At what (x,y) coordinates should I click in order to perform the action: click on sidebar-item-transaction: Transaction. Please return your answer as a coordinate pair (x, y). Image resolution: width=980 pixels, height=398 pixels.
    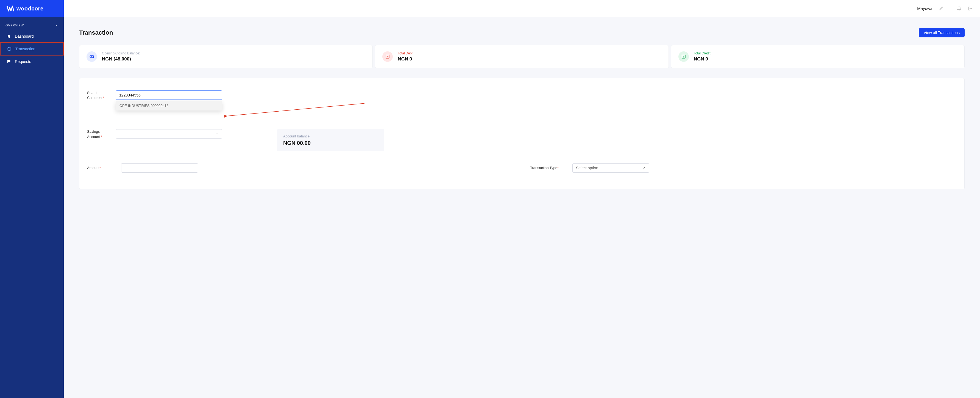
    Looking at the image, I should click on (32, 49).